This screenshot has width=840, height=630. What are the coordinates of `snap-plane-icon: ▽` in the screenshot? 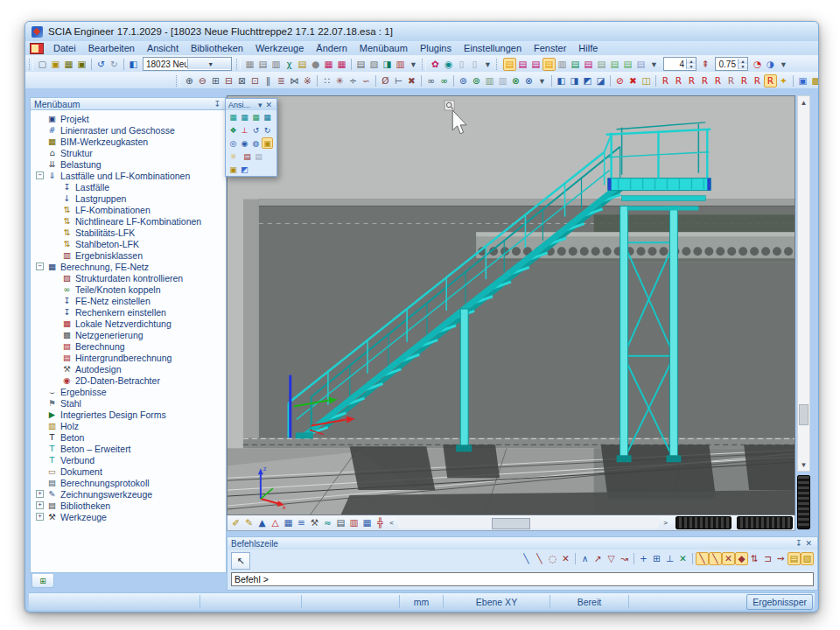 It's located at (611, 558).